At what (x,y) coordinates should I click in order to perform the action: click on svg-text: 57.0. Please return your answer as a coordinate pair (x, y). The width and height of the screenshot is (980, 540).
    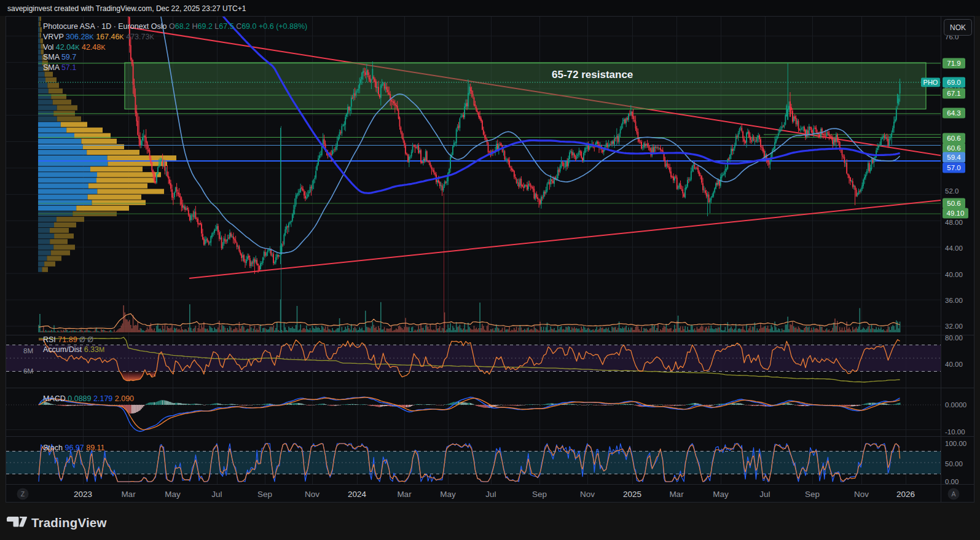
    Looking at the image, I should click on (954, 168).